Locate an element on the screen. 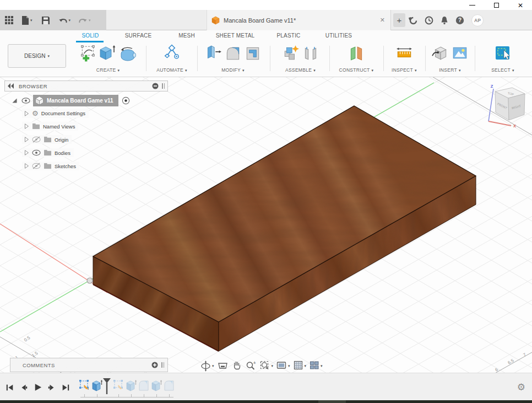  fit-button: ▾ is located at coordinates (267, 366).